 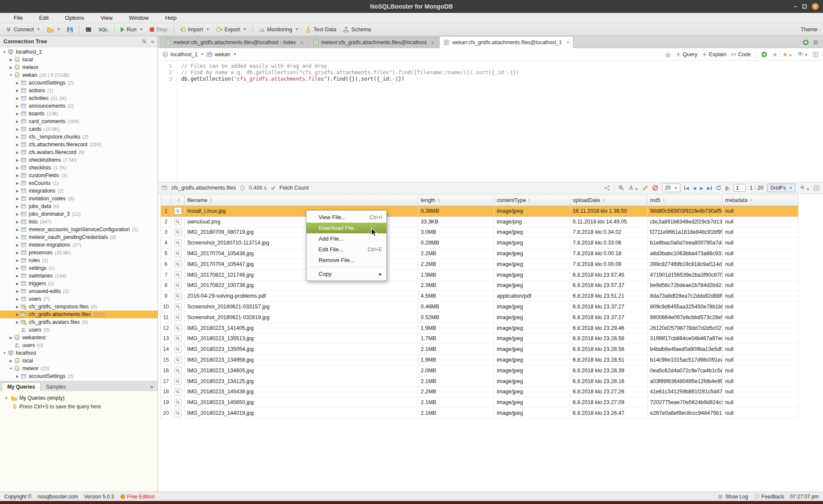 I want to click on fetch-count-label: Fetch Count, so click(x=294, y=188).